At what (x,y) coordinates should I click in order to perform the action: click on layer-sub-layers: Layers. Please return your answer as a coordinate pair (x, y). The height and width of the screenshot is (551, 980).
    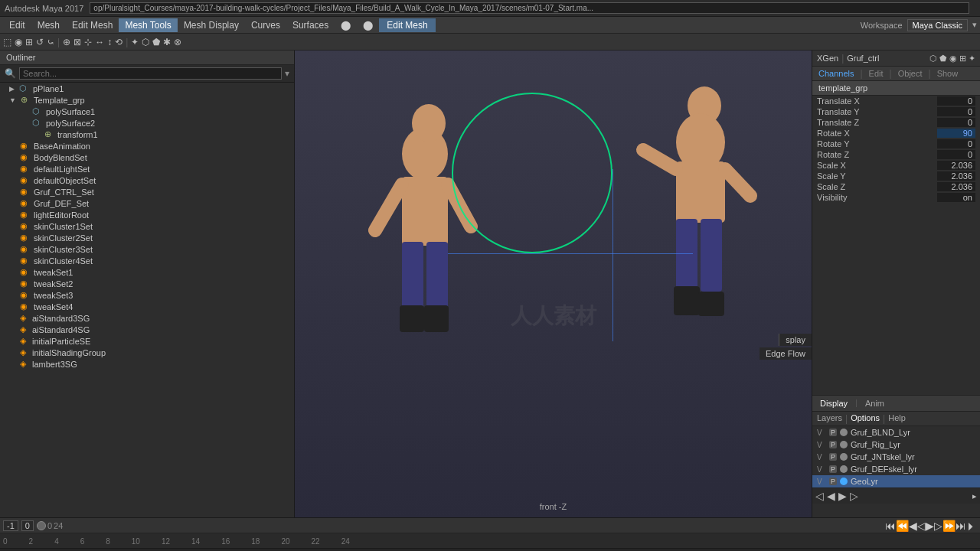
    Looking at the image, I should click on (830, 419).